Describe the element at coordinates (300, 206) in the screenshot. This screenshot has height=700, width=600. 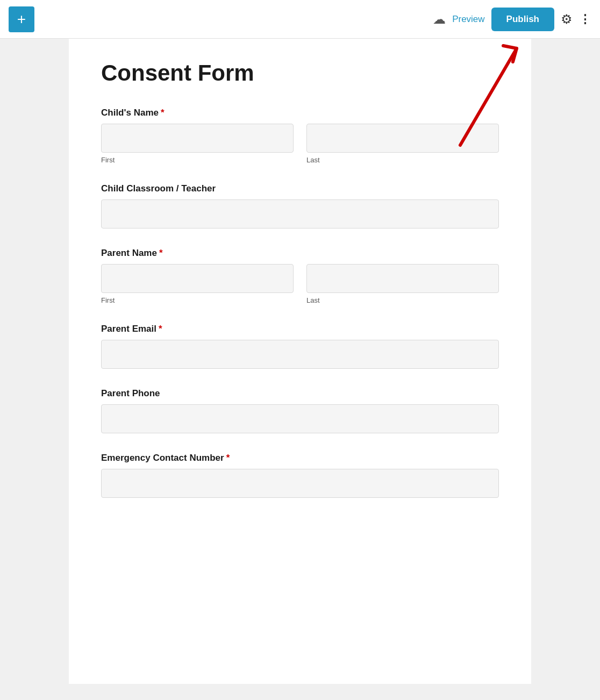
I see `classroom-section: Child Classroom / Teacher` at that location.